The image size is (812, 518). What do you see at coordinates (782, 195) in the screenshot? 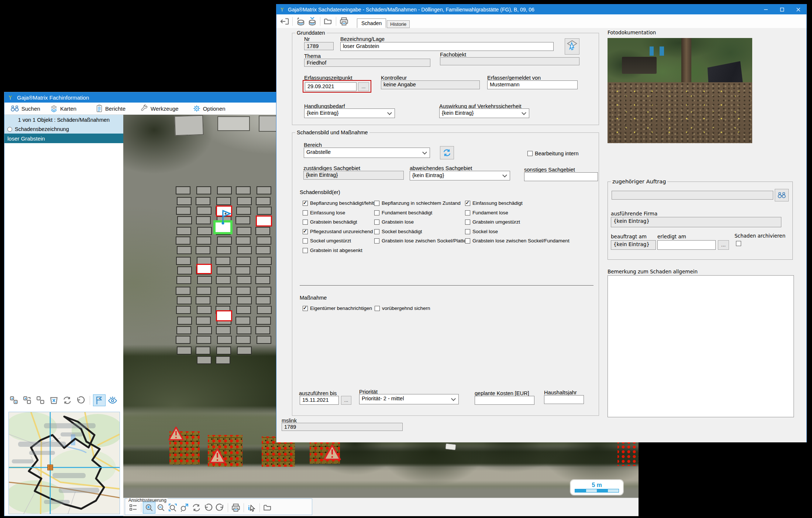
I see `auftrag-search-button` at bounding box center [782, 195].